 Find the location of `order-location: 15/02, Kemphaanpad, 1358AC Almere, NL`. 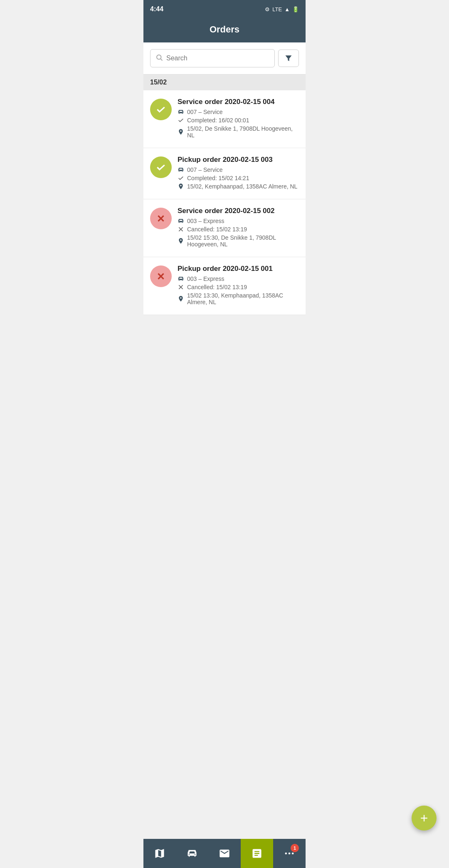

order-location: 15/02, Kemphaanpad, 1358AC Almere, NL is located at coordinates (238, 186).